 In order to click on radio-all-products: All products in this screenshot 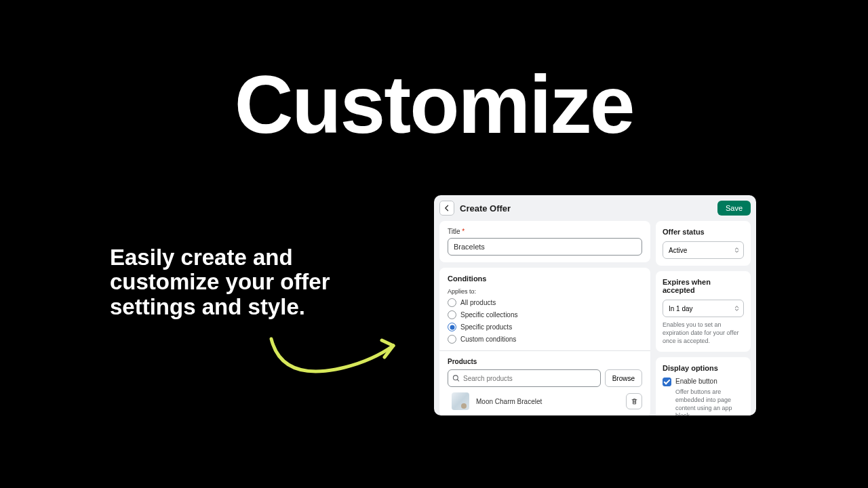, I will do `click(545, 302)`.